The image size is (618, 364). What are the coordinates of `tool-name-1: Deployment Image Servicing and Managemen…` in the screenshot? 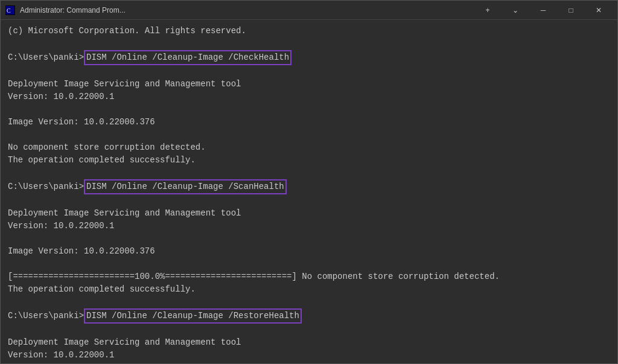 It's located at (309, 85).